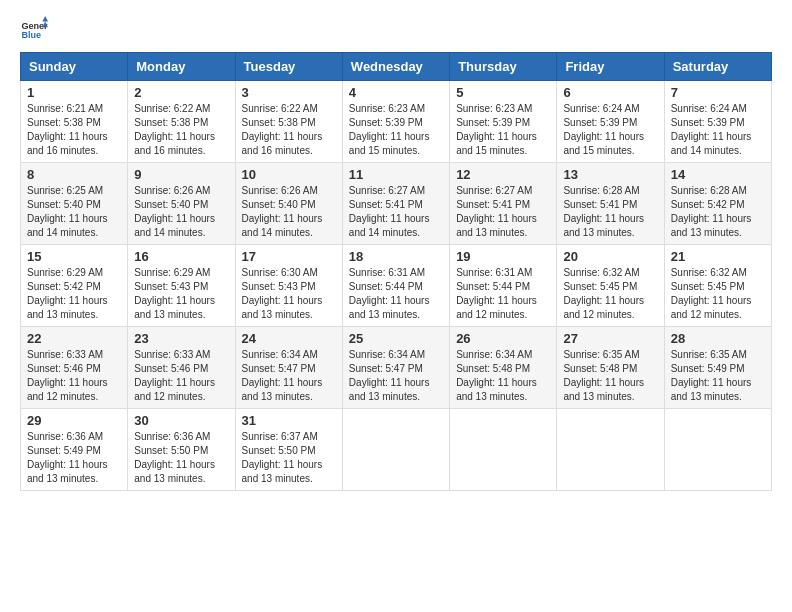 The image size is (792, 612). What do you see at coordinates (503, 338) in the screenshot?
I see `day-number: 26` at bounding box center [503, 338].